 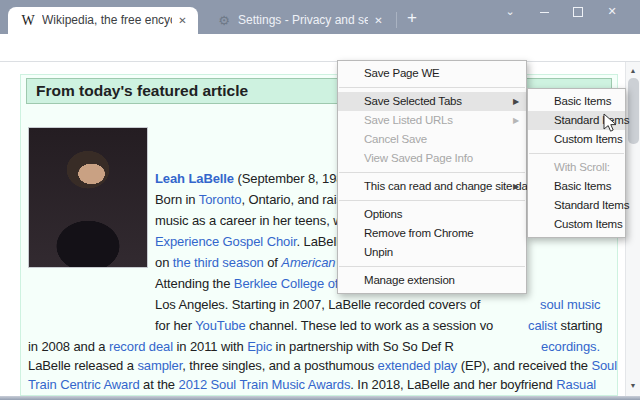 What do you see at coordinates (194, 284) in the screenshot?
I see `article-text: Attending the` at bounding box center [194, 284].